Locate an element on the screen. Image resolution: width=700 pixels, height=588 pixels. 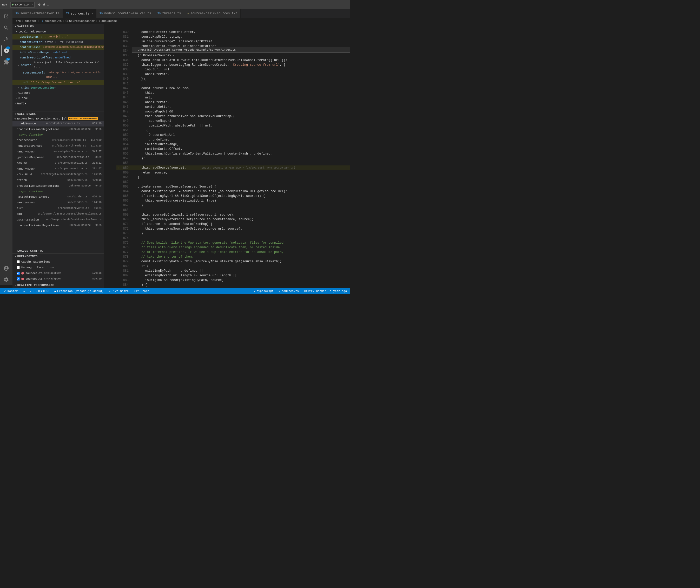
debug-thread: ⚙ Extension: Extension Host [0] PAUSED O… is located at coordinates (58, 119).